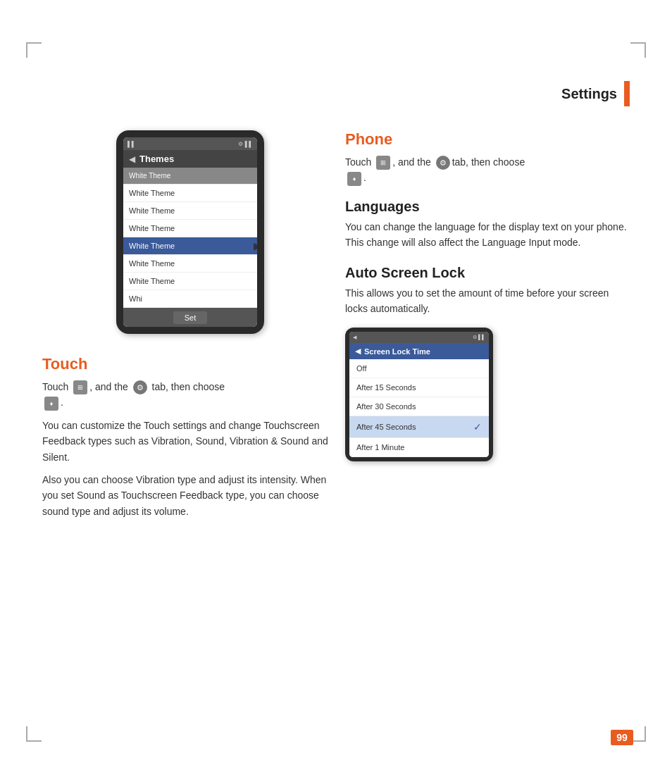 Image resolution: width=672 pixels, height=784 pixels. What do you see at coordinates (358, 162) in the screenshot?
I see `phone-touch-word: Touch` at bounding box center [358, 162].